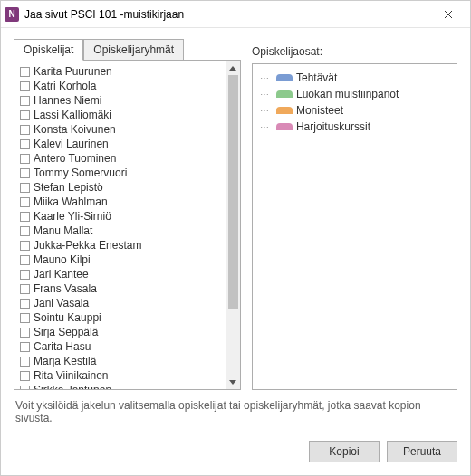 The width and height of the screenshot is (471, 476). Describe the element at coordinates (120, 386) in the screenshot. I see `list-item: Sirkka Jantunen` at that location.